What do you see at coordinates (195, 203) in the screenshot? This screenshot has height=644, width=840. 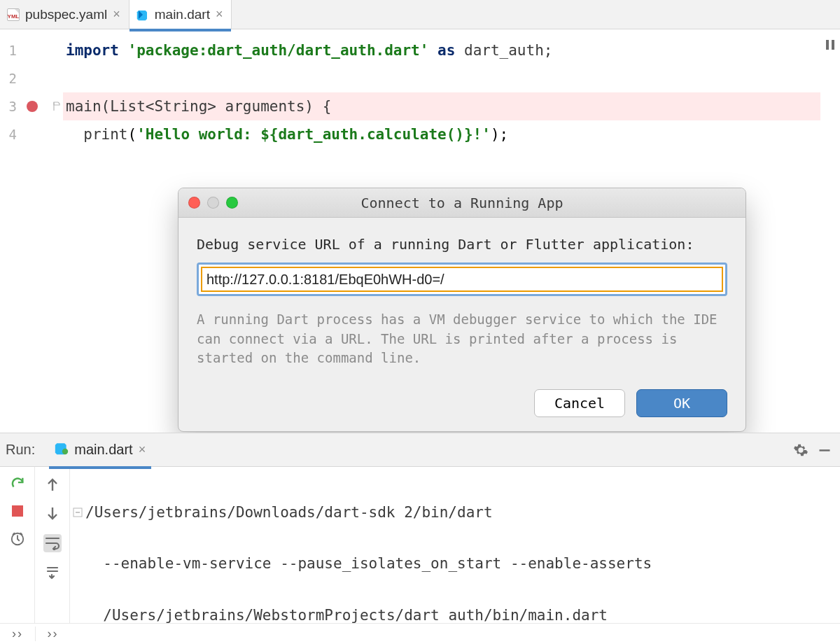 I see `close-window-icon` at bounding box center [195, 203].